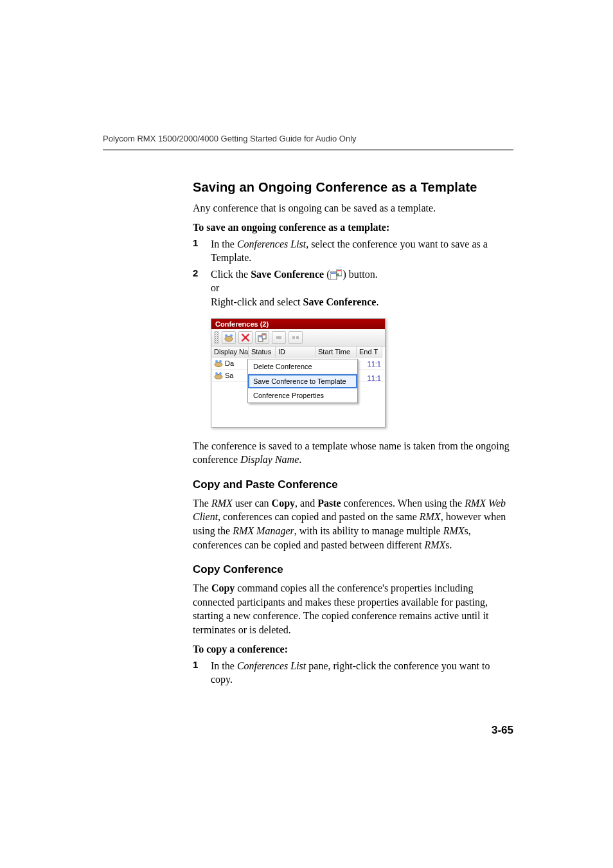 This screenshot has height=868, width=613. What do you see at coordinates (502, 730) in the screenshot?
I see `page-number: 3-65` at bounding box center [502, 730].